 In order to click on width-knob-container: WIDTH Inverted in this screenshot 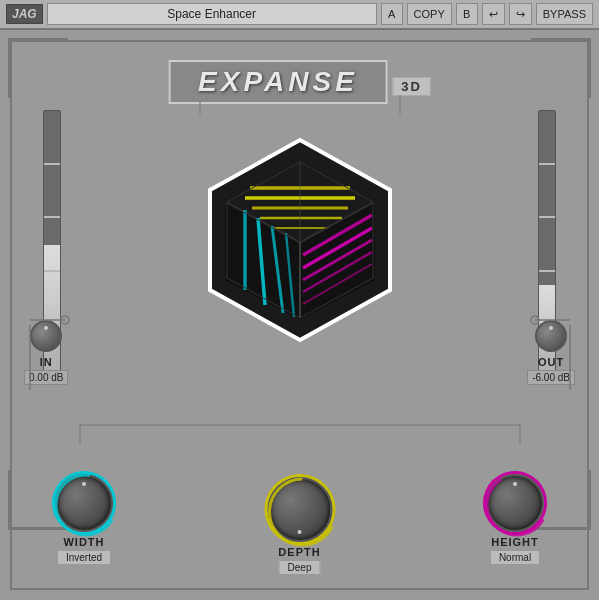, I will do `click(84, 520)`.